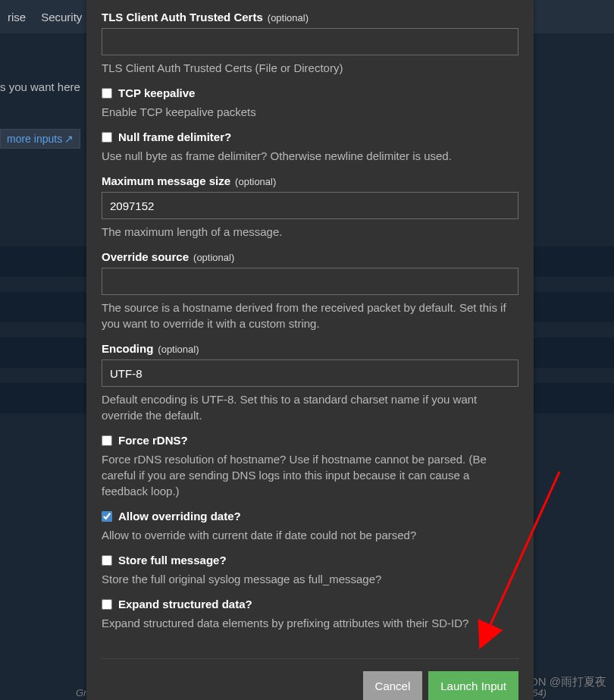 The width and height of the screenshot is (614, 700). What do you see at coordinates (310, 291) in the screenshot?
I see `field-override-source: Override source (optional) The source is…` at bounding box center [310, 291].